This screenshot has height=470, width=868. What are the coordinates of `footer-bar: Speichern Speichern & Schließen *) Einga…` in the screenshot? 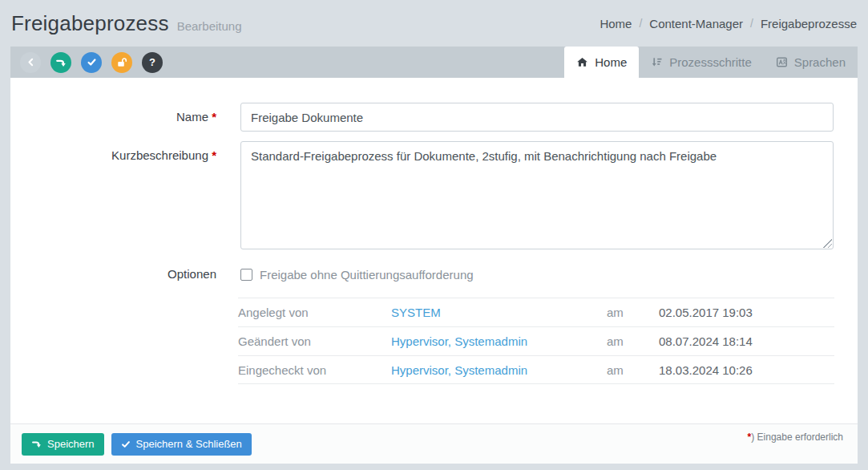 It's located at (434, 444).